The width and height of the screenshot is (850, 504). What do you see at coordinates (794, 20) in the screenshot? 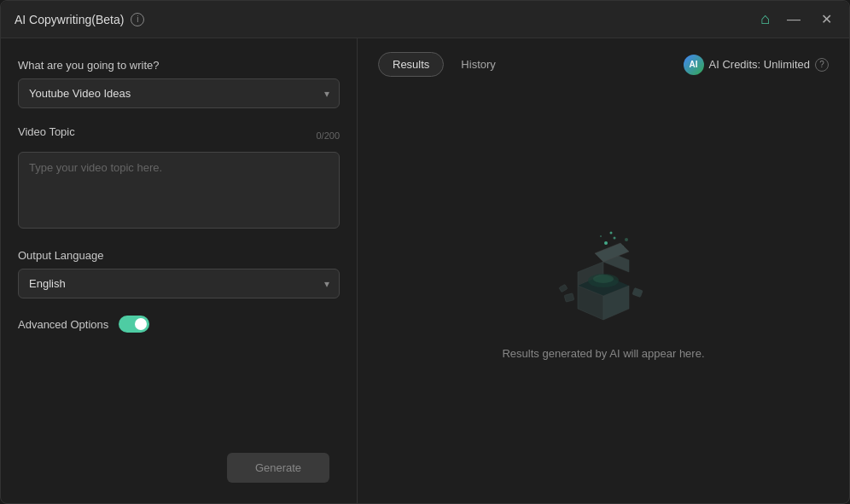
I see `minimize-button: —` at bounding box center [794, 20].